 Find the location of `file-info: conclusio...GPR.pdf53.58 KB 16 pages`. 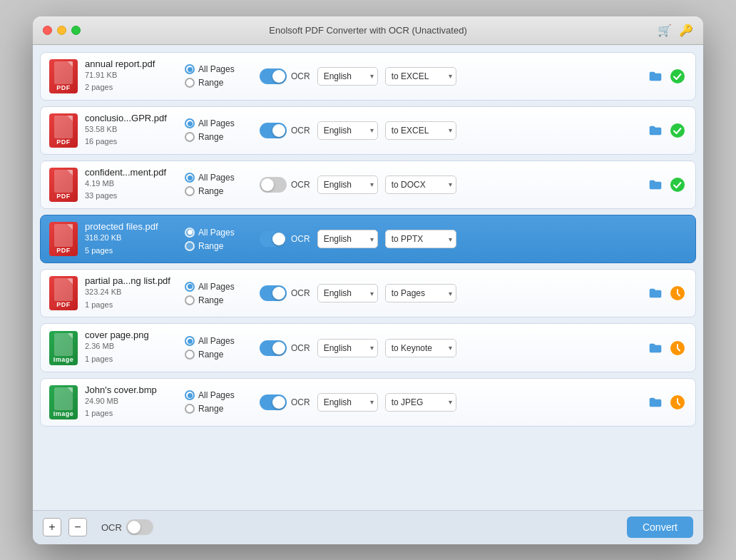

file-info: conclusio...GPR.pdf53.58 KB 16 pages is located at coordinates (131, 131).